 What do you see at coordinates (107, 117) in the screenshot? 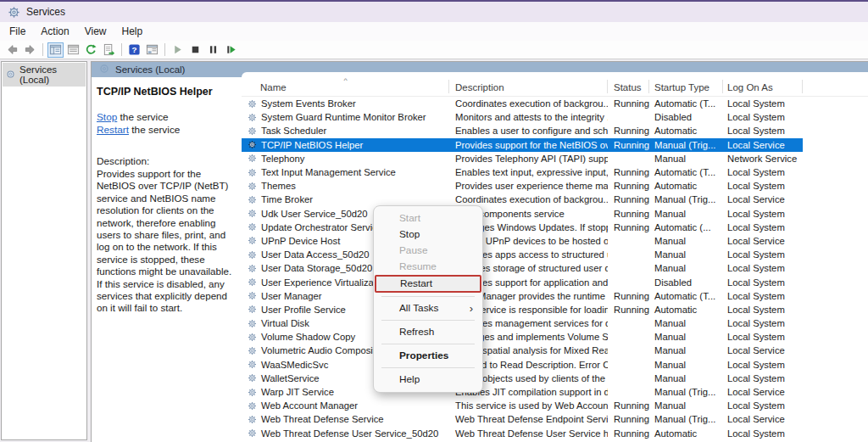
I see `stop-service-link: Stop` at bounding box center [107, 117].